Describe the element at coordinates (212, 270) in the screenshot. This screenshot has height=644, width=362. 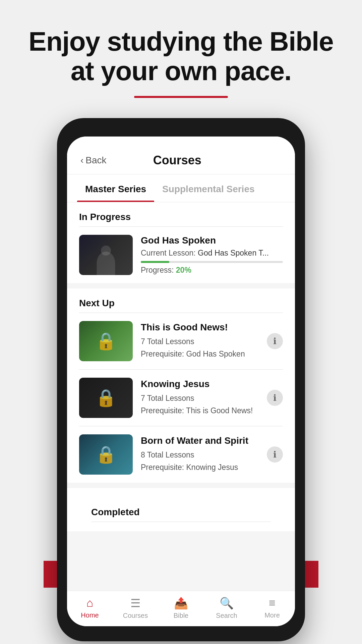
I see `progress-text: Progress: 20%` at that location.